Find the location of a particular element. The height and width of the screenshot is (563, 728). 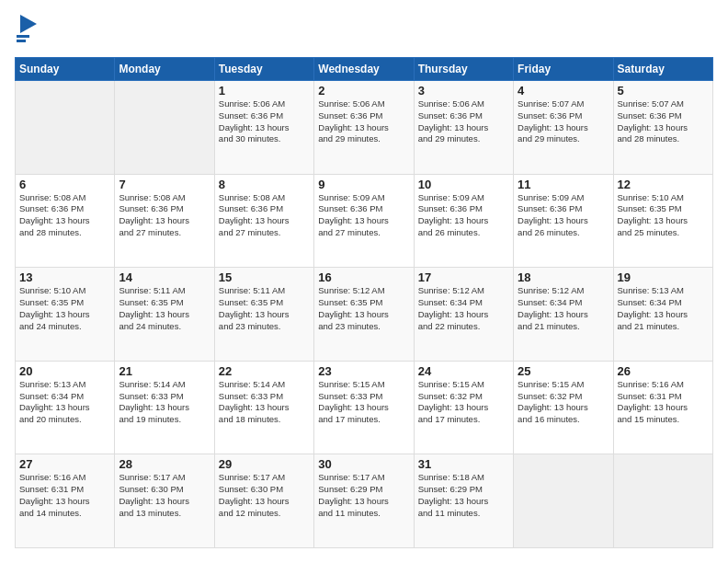

calendar-cell: 3Sunrise: 5:06 AM Sunset: 6:36 PM Daylig… is located at coordinates (463, 128).